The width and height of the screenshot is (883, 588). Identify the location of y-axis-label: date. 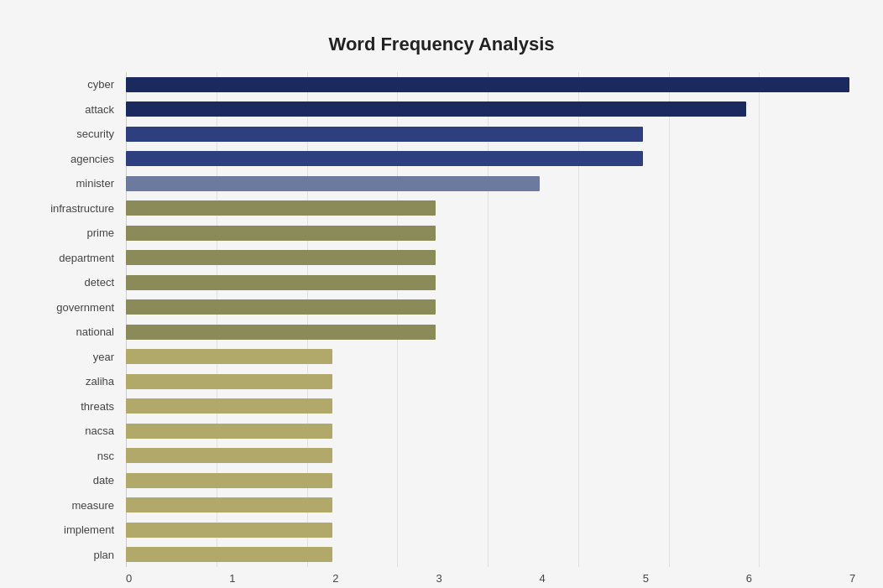
(106, 481).